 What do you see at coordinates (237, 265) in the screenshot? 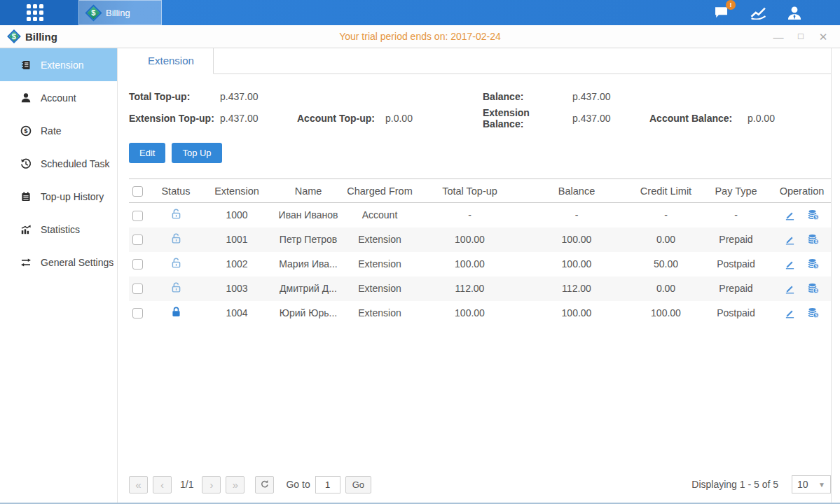
I see `cell-extension: 1002` at bounding box center [237, 265].